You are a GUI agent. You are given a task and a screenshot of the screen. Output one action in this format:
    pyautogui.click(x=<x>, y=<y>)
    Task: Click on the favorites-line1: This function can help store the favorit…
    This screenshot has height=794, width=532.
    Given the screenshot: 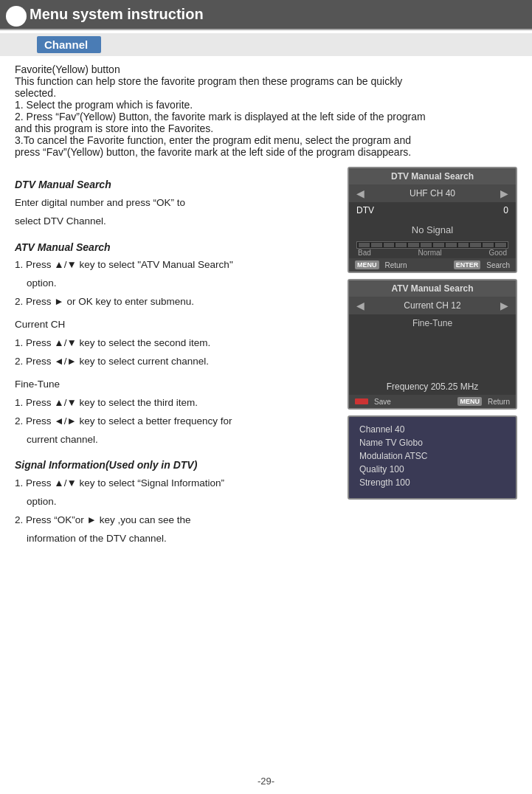 What is the action you would take?
    pyautogui.click(x=266, y=81)
    